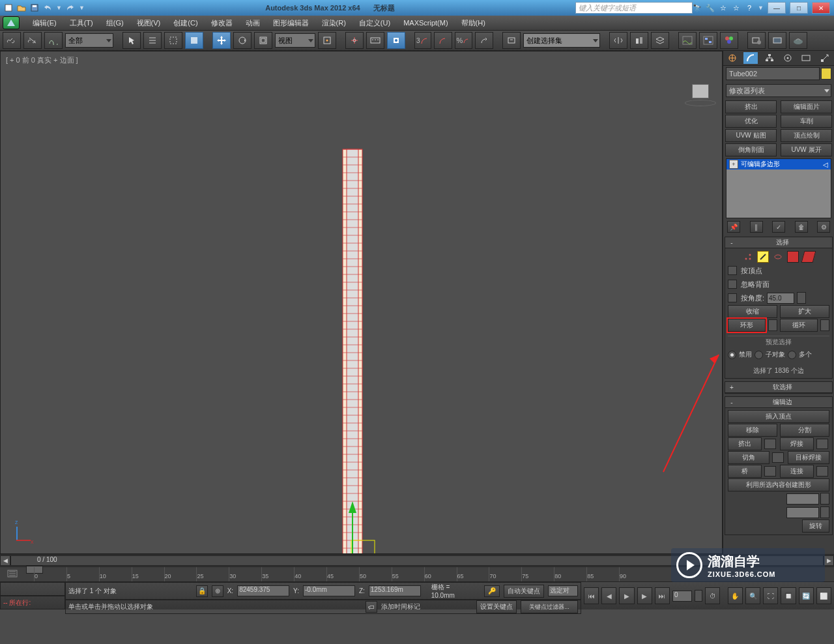  Describe the element at coordinates (734, 227) in the screenshot. I see `pin-stack-icon: 📌` at that location.